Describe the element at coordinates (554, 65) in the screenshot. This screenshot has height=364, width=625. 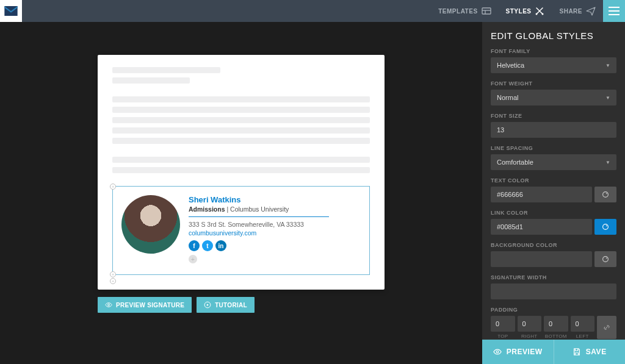
I see `font-family-select: Helvetica ▼` at that location.